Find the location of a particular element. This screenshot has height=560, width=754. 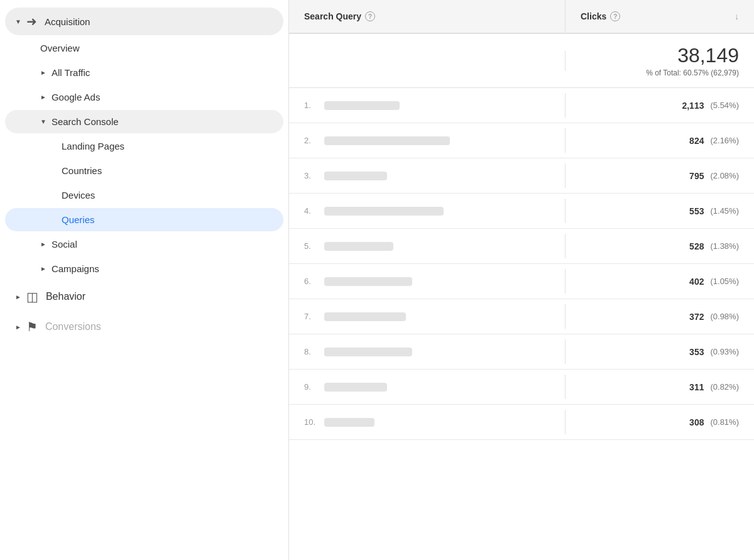

sidebar-item-conversions: ► ⚑ Conversions is located at coordinates (145, 327).